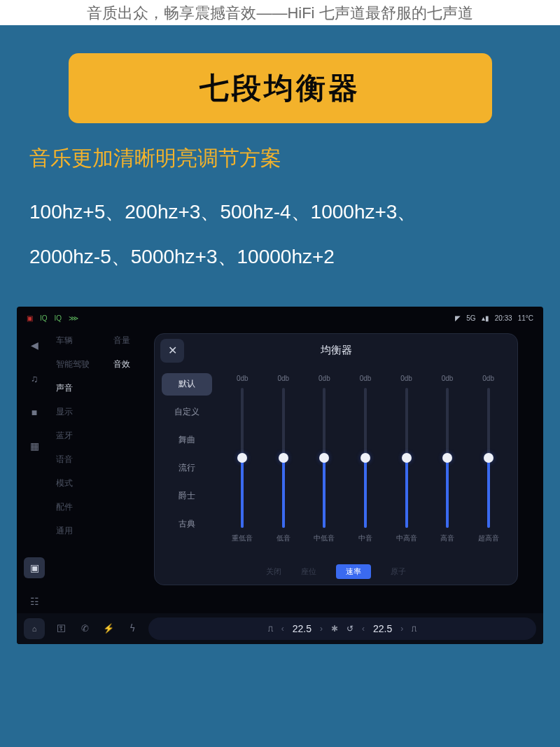 The width and height of the screenshot is (560, 747). What do you see at coordinates (382, 629) in the screenshot?
I see `temp-right-value: 22.5` at bounding box center [382, 629].